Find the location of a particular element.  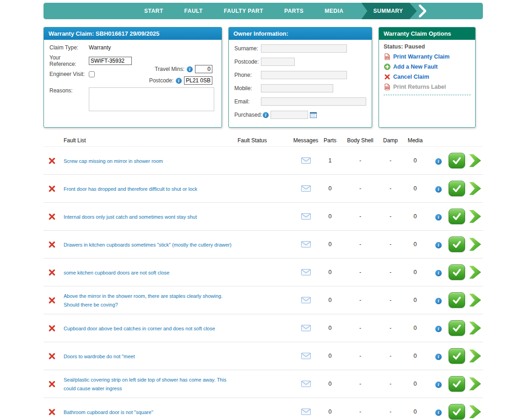

fault-description-link: Doors to wardrobe do not "meet is located at coordinates (99, 356).